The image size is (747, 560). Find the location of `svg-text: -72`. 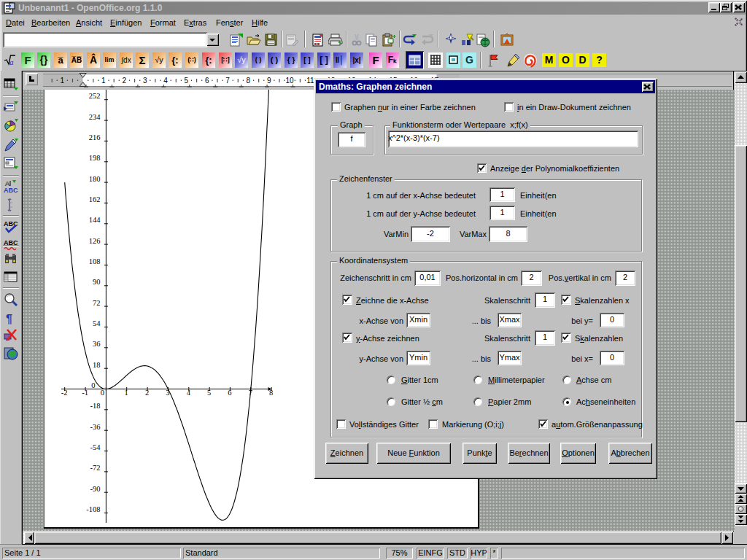

svg-text: -72 is located at coordinates (96, 468).